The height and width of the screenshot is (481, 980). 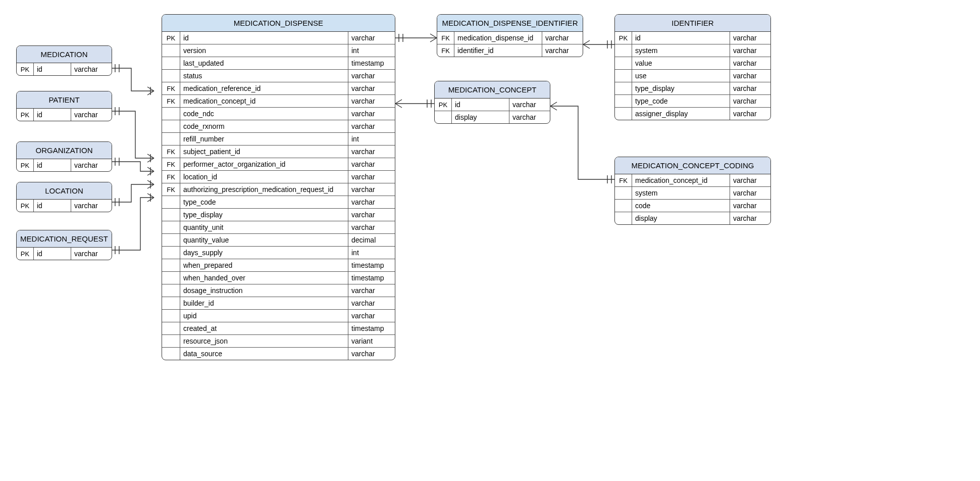 I want to click on table-row: builder_idvarchar, so click(x=279, y=303).